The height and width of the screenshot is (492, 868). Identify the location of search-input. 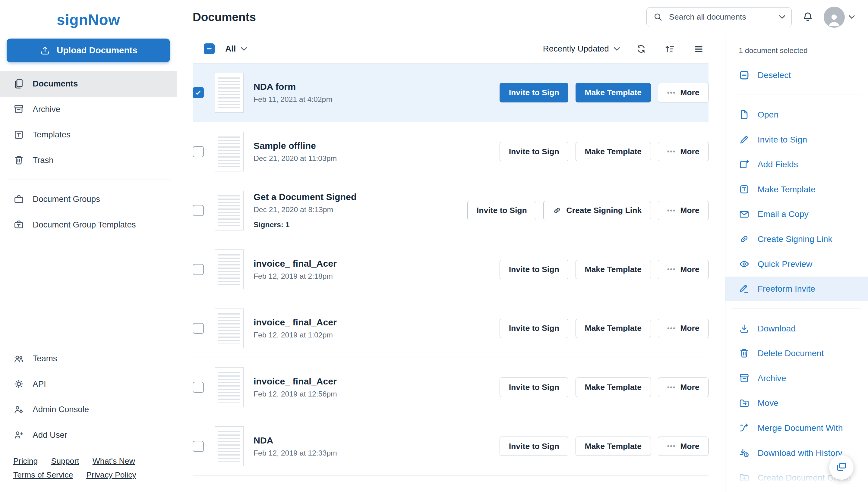
(721, 18).